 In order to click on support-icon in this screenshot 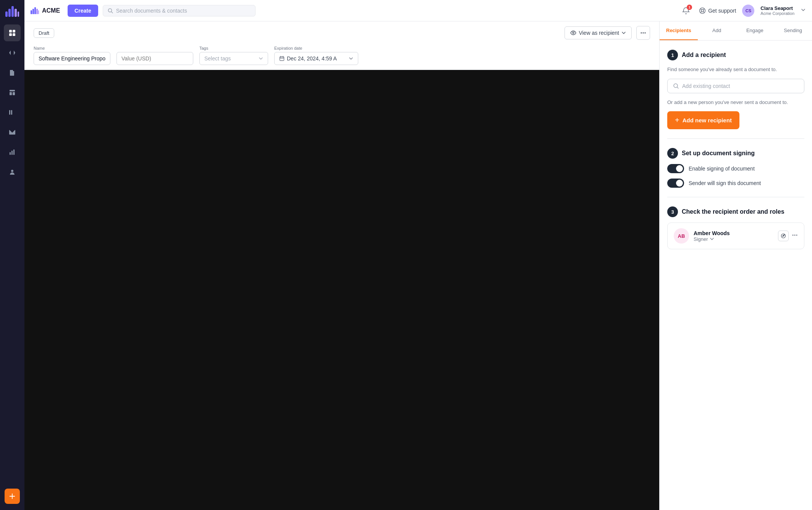, I will do `click(702, 11)`.